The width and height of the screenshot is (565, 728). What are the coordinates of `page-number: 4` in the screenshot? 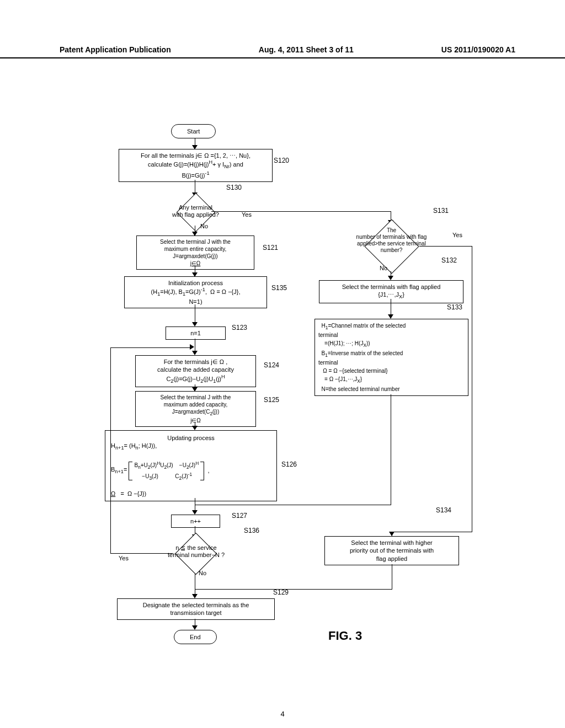 It's located at (282, 714).